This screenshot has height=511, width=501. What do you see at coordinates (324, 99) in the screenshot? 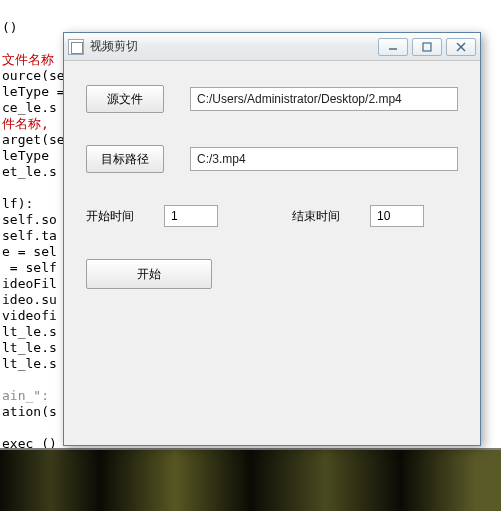
I see `source-path-input` at bounding box center [324, 99].